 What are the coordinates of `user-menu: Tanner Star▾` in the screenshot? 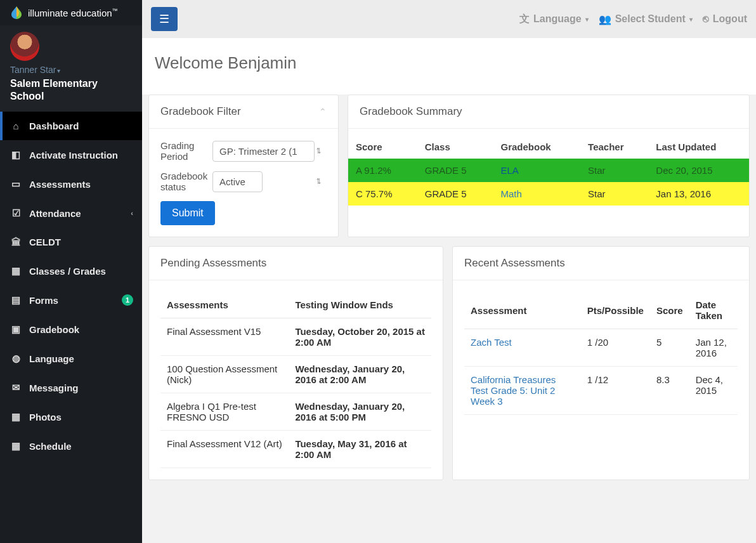 It's located at (71, 70).